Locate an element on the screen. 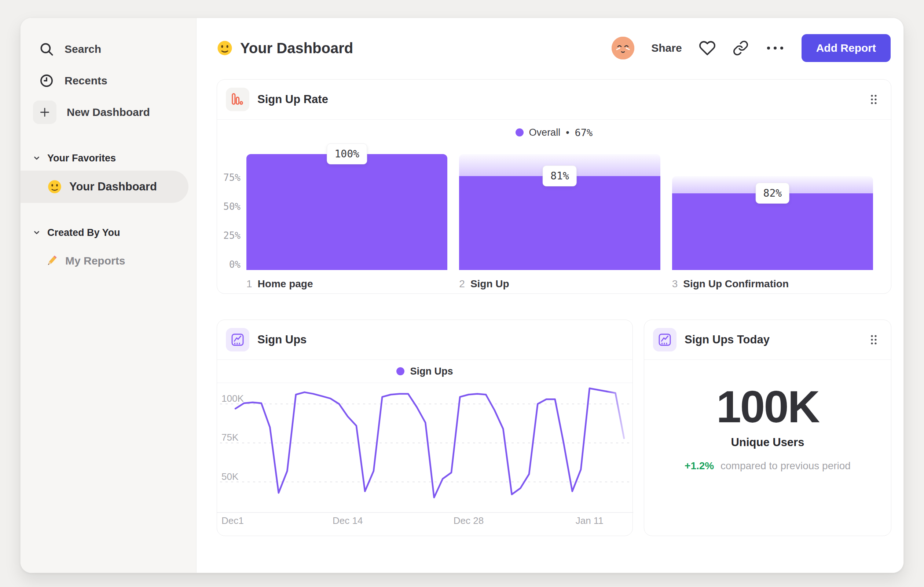 The width and height of the screenshot is (924, 587). card-header: Sign Ups Today is located at coordinates (767, 340).